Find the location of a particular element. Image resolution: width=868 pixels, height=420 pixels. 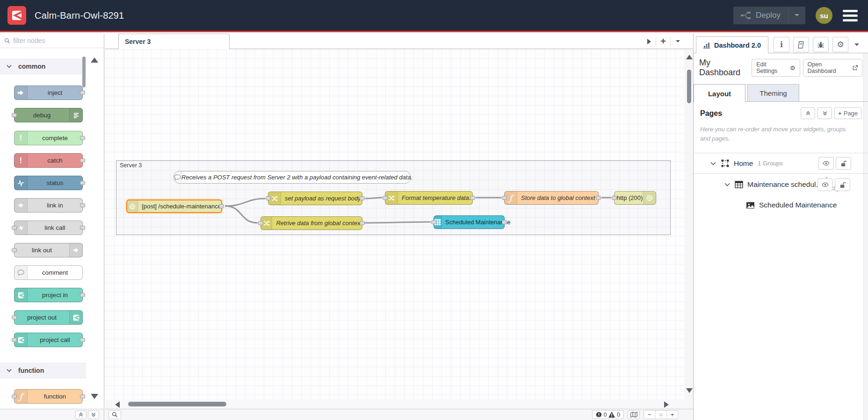

add-flow-button: + is located at coordinates (663, 41).